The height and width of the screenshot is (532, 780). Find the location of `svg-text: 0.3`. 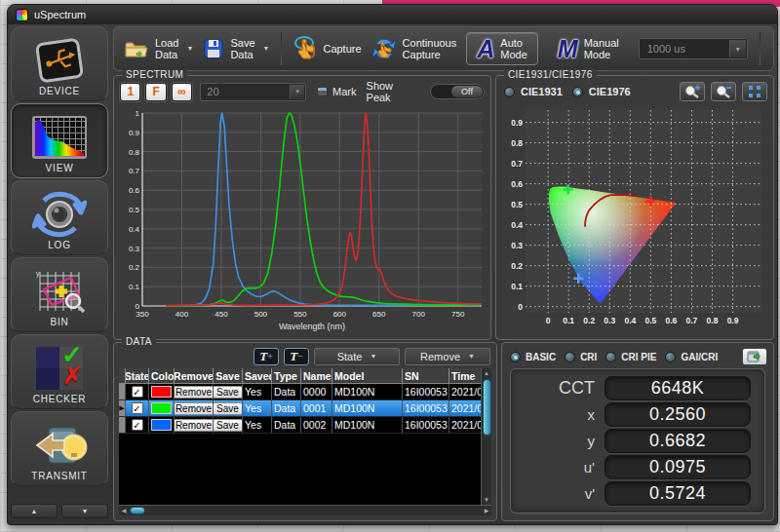

svg-text: 0.3 is located at coordinates (609, 321).